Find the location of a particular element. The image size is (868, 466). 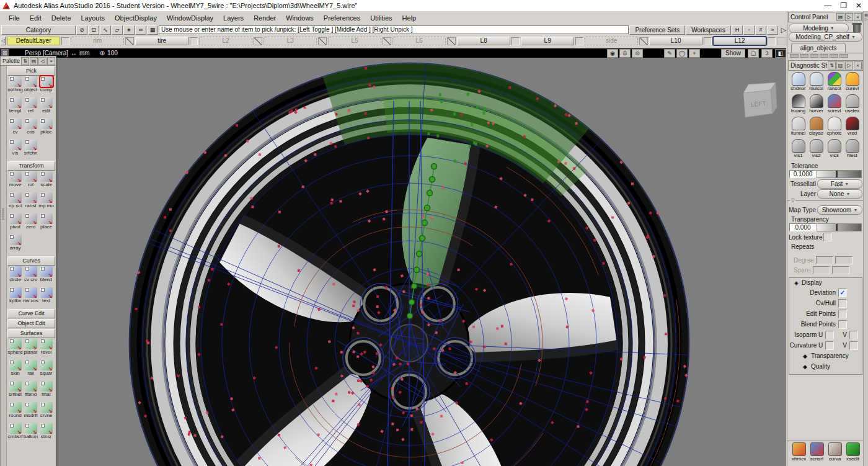

tool-circle: circle is located at coordinates (15, 277).